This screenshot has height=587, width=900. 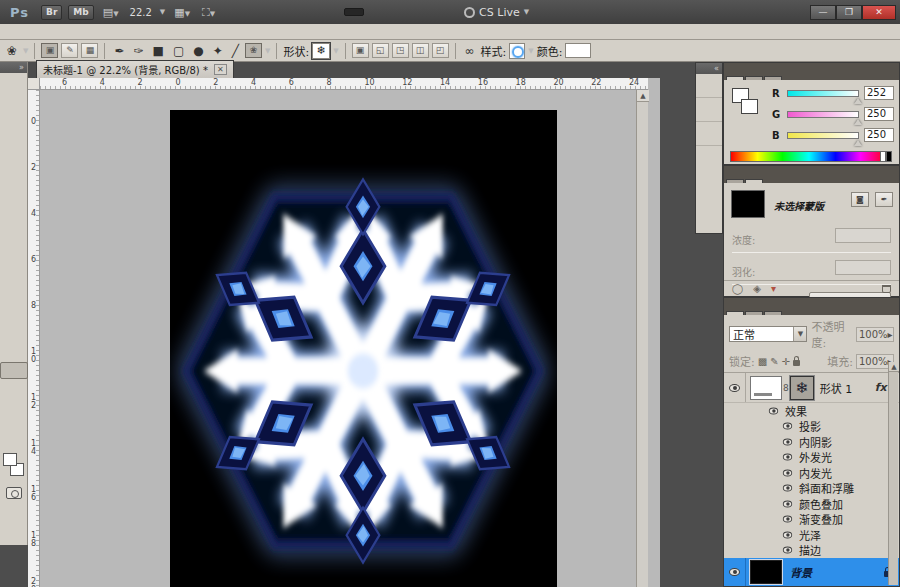 I want to click on layer-effect-row: 颜色叠加, so click(x=812, y=504).